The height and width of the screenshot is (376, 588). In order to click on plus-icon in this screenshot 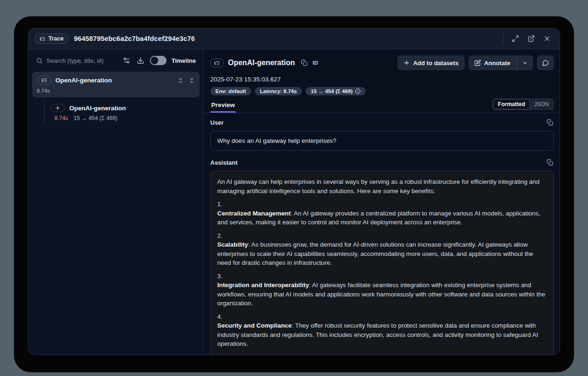, I will do `click(407, 63)`.